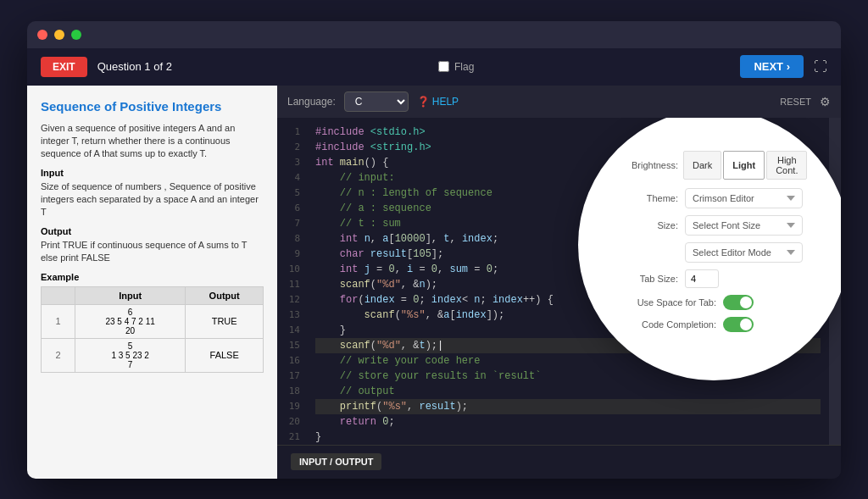 This screenshot has width=868, height=499. I want to click on next-button: NEXT ›, so click(771, 66).